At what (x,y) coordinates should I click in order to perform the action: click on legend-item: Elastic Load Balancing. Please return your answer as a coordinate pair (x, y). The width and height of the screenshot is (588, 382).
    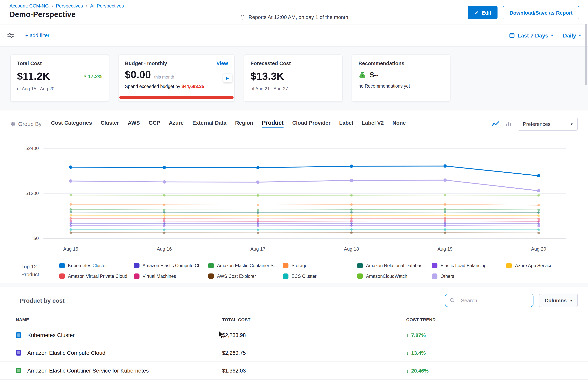
    Looking at the image, I should click on (467, 266).